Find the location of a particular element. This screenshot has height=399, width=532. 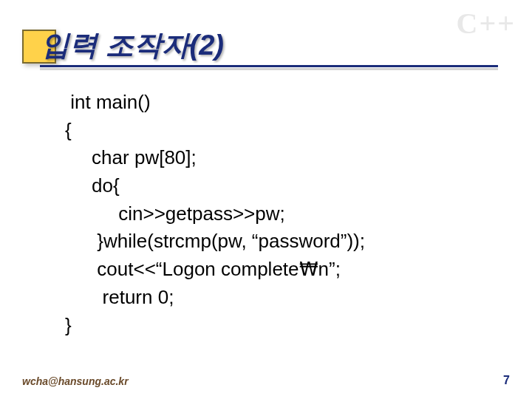

title-underline is located at coordinates (269, 66).